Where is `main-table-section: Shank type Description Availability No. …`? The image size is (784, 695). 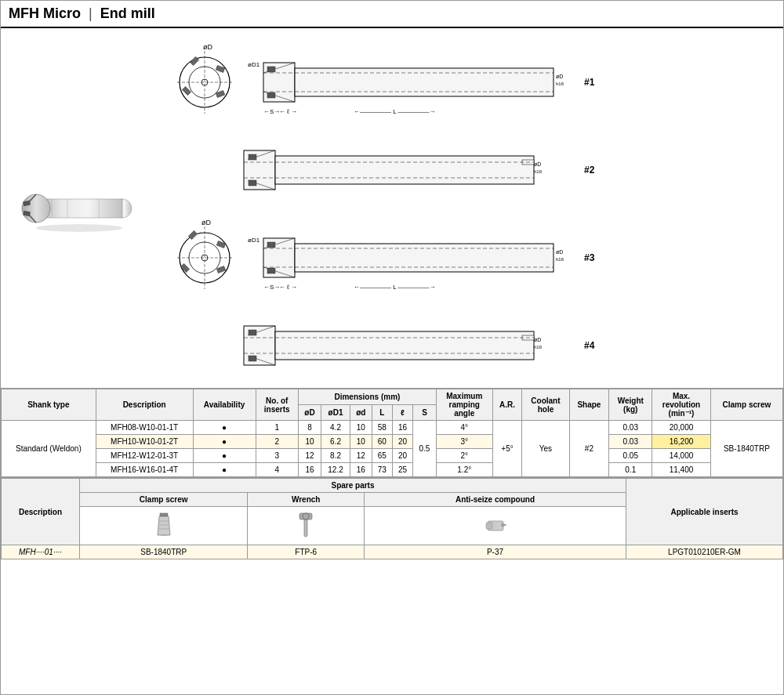
main-table-section: Shank type Description Availability No. … is located at coordinates (392, 433).